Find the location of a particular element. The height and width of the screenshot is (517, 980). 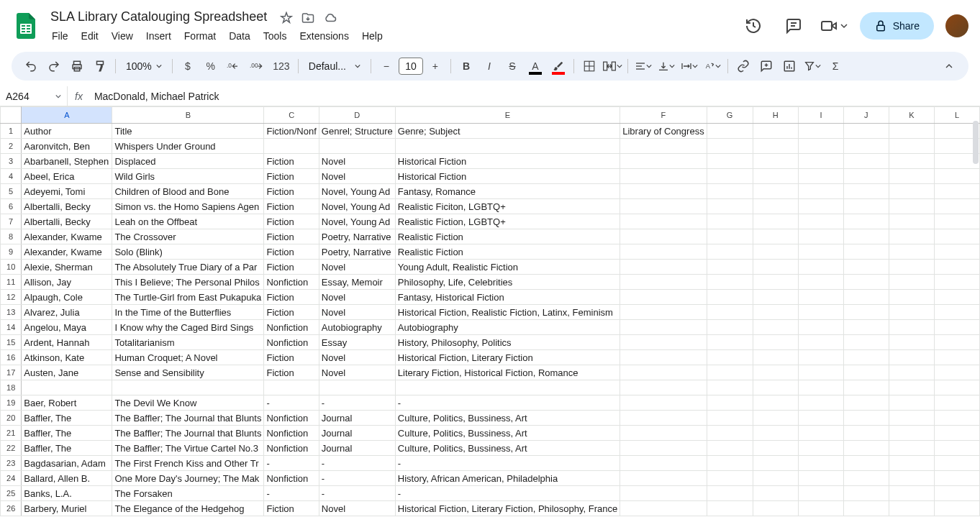

row-header: 17 is located at coordinates (12, 372).